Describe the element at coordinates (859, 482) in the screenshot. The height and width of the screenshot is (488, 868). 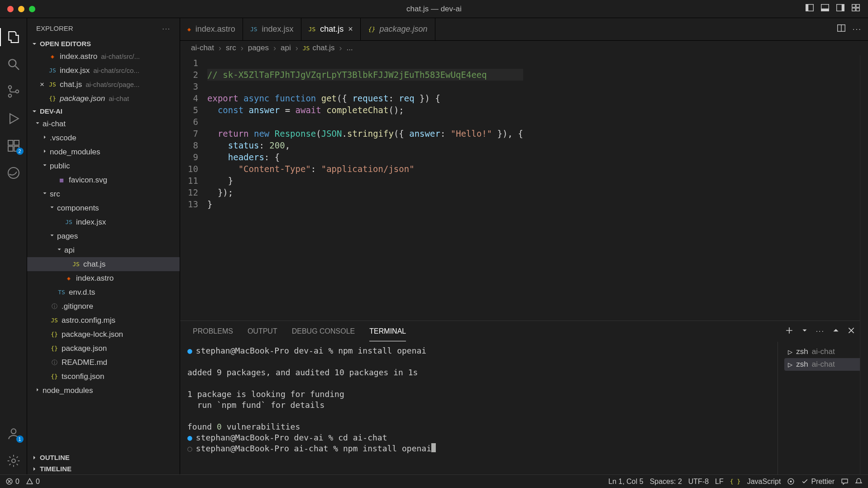
I see `notifications-icon` at that location.